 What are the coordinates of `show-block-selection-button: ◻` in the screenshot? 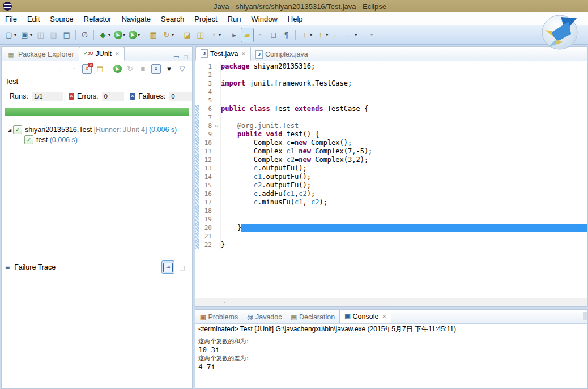 It's located at (273, 35).